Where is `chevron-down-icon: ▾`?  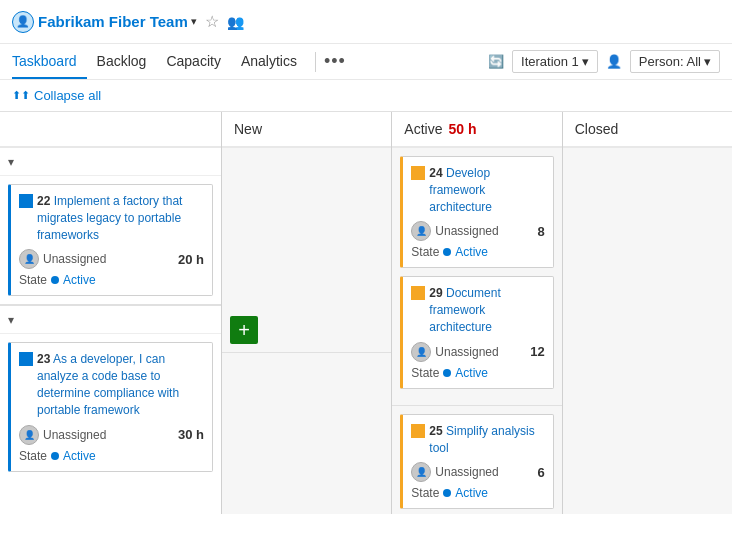
chevron-down-icon: ▾ is located at coordinates (194, 22).